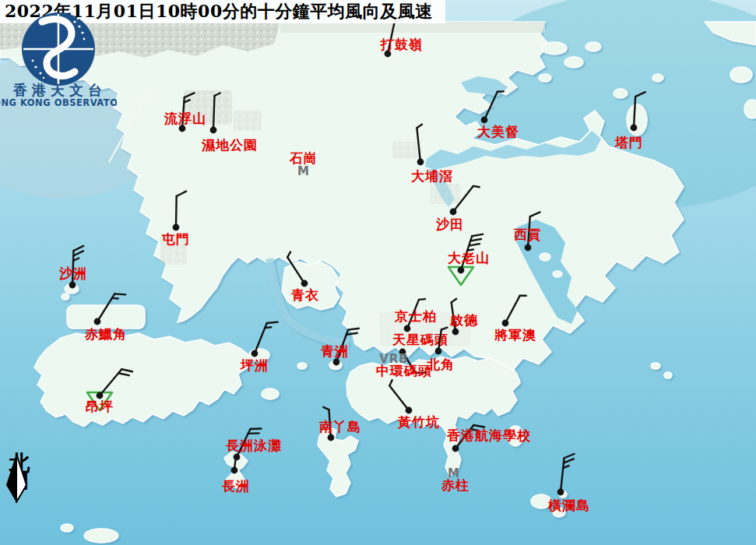 The image size is (756, 545). Describe the element at coordinates (248, 121) in the screenshot. I see `urban-yuen-long` at that location.